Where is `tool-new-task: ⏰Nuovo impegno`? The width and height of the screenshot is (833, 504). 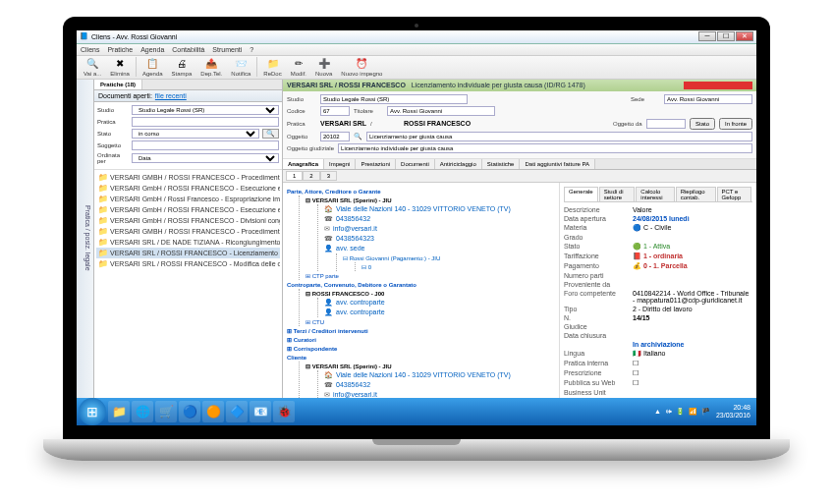
tool-new-task: ⏰Nuovo impegno is located at coordinates (361, 67).